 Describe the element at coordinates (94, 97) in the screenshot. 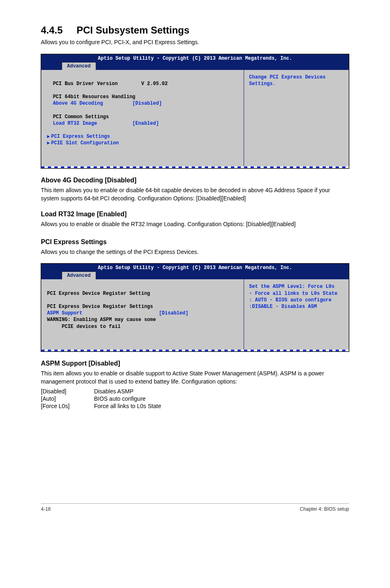

I see `bios-row-64bit-heading: PCI 64bit Resources Handling` at that location.